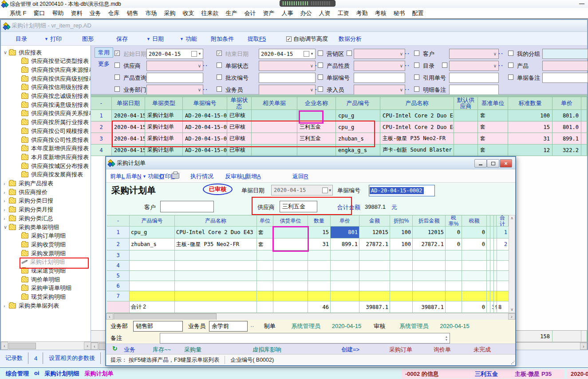 This screenshot has height=379, width=588. I want to click on dialog-table-row: 5, so click(308, 276).